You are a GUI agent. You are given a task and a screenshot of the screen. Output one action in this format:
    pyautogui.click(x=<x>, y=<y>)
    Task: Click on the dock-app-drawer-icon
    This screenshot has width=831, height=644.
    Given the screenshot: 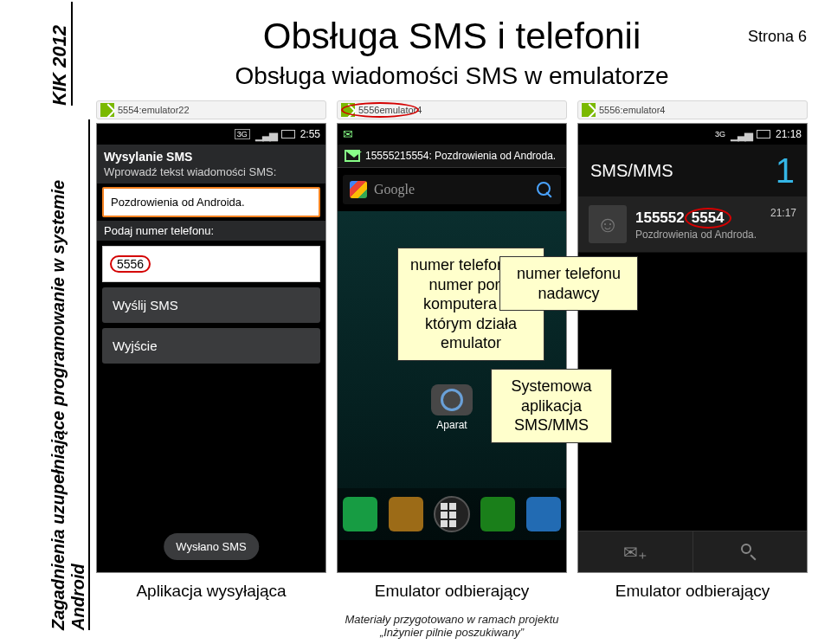 What is the action you would take?
    pyautogui.click(x=452, y=514)
    